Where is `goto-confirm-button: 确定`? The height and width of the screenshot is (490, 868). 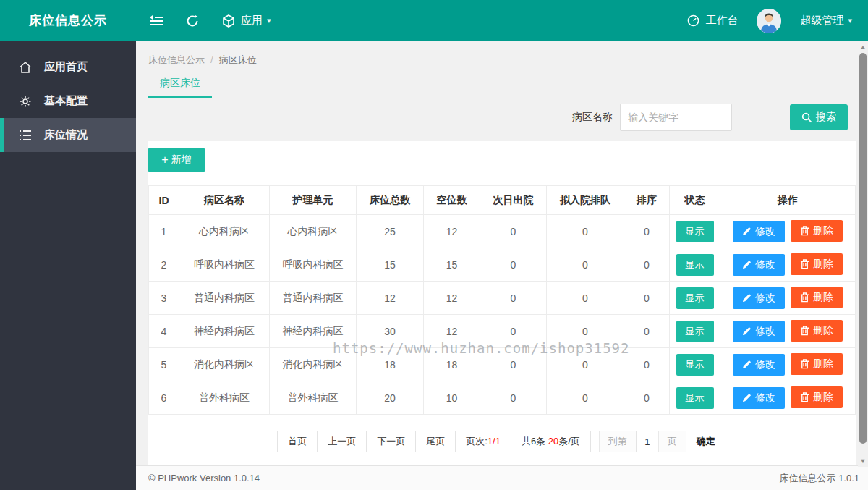 goto-confirm-button: 确定 is located at coordinates (706, 442).